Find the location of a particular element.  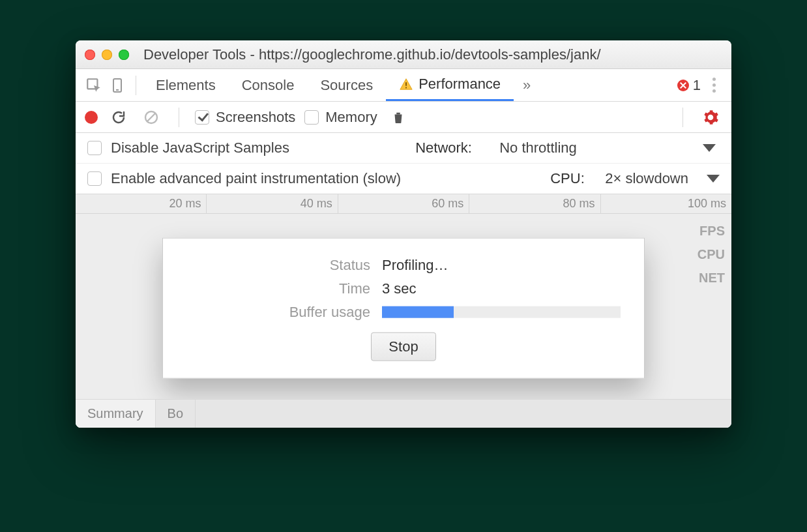

tab-summary: Summary is located at coordinates (116, 413).